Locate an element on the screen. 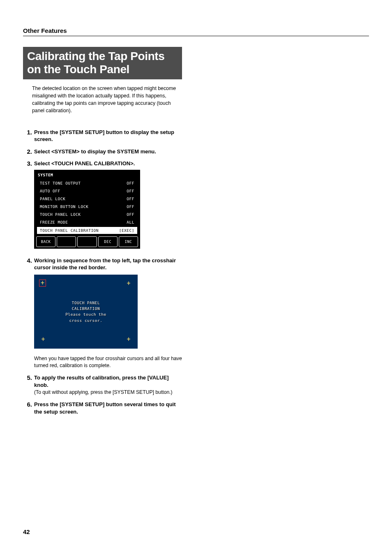 The width and height of the screenshot is (392, 555). step-number: 5. is located at coordinates (28, 385).